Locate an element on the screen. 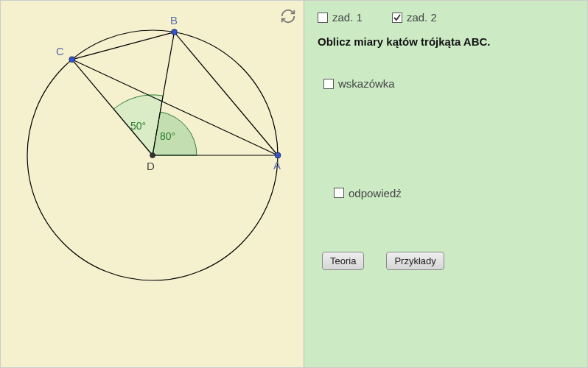 This screenshot has height=368, width=588. answer-label: odpowiedź is located at coordinates (375, 193).